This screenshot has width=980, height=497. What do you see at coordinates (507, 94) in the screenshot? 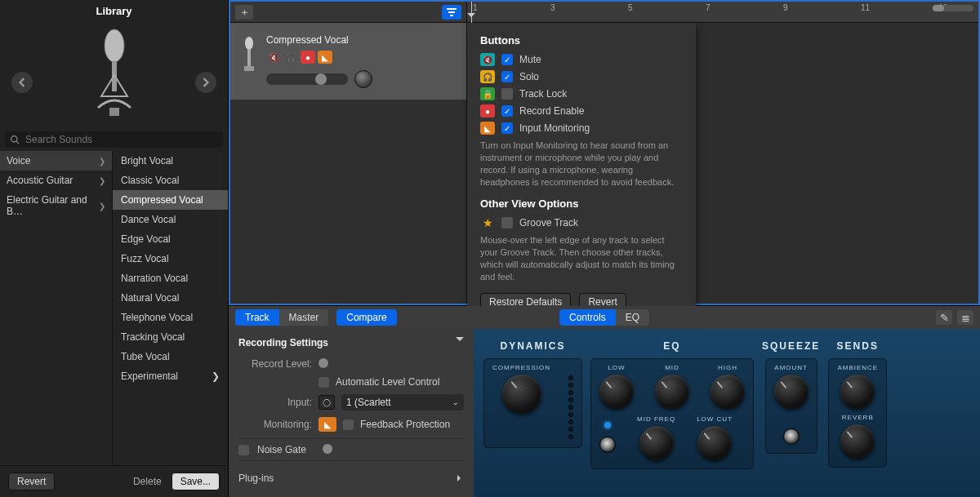
I see `track-lock-checkbox` at bounding box center [507, 94].